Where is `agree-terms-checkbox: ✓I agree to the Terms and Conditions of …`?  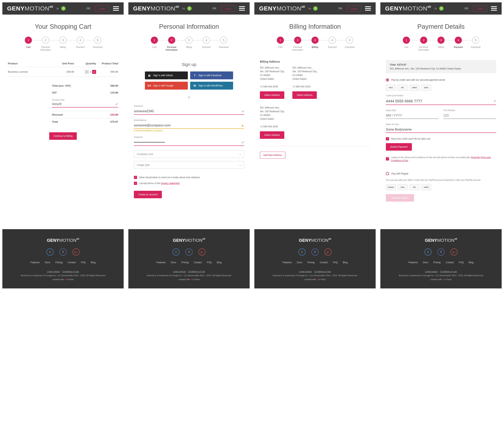
agree-terms-checkbox: ✓I agree to the Terms and Conditions of … is located at coordinates (441, 159).